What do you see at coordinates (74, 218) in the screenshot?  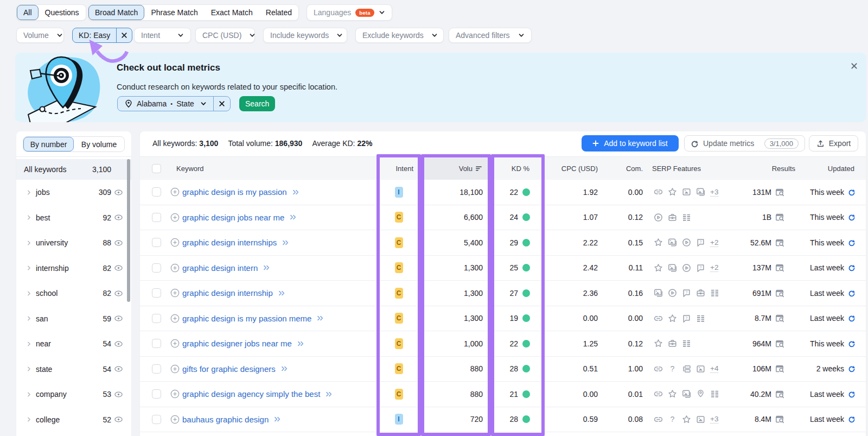 I see `keyword-group-item: best 92` at bounding box center [74, 218].